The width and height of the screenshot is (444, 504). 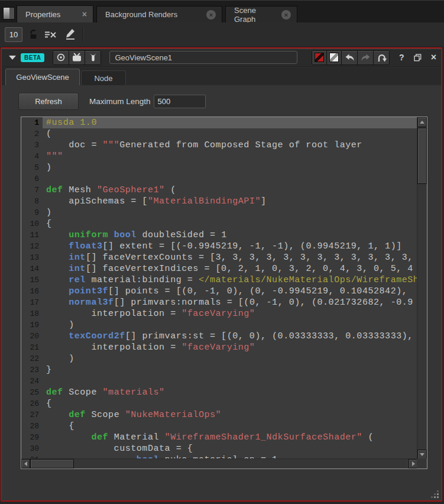 What do you see at coordinates (32, 448) in the screenshot?
I see `line-number: 30` at bounding box center [32, 448].